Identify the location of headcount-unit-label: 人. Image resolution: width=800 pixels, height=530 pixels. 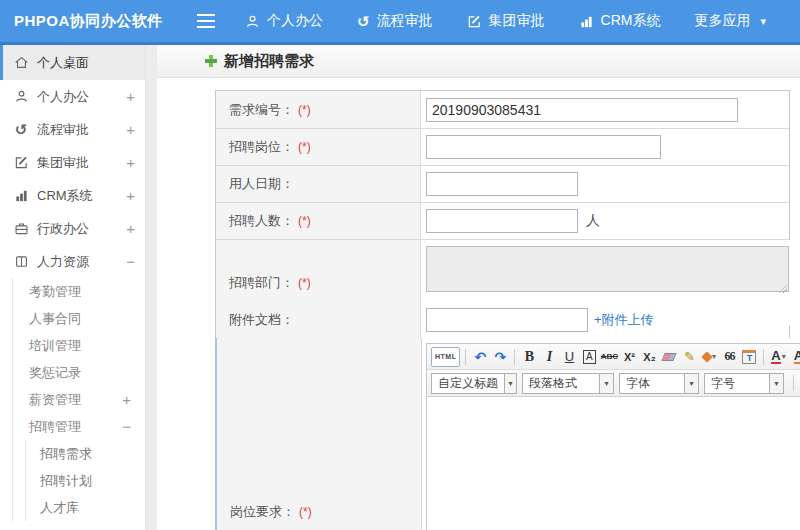
(593, 221).